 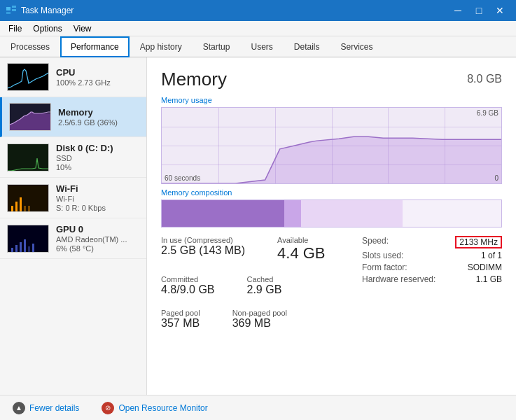 I want to click on fewer-details-button: ▲ Fewer details, so click(x=46, y=408).